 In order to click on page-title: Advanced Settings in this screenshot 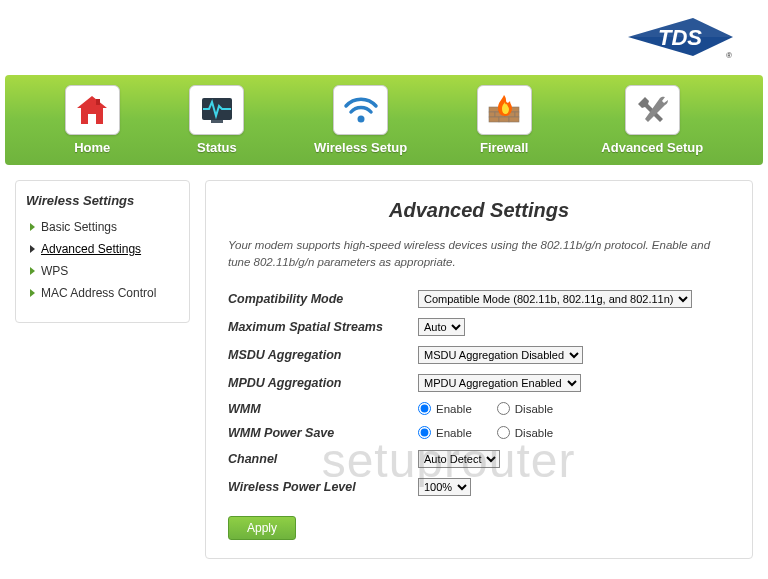, I will do `click(479, 210)`.